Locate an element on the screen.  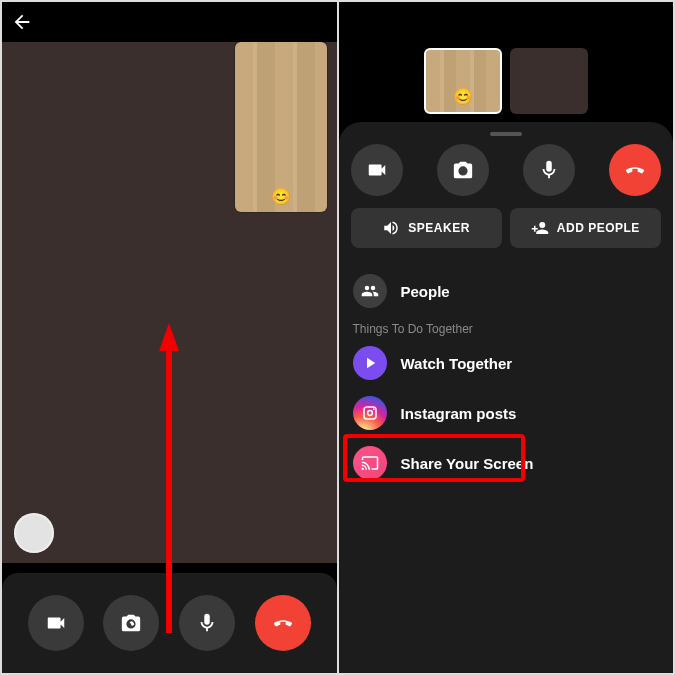
secondary-buttons-row: SPEAKER ADD PEOPLE is located at coordinates (506, 228).